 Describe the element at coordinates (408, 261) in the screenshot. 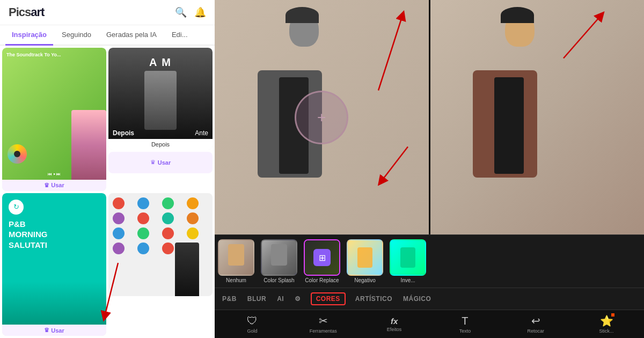

I see `filter-inve: Inve...` at that location.